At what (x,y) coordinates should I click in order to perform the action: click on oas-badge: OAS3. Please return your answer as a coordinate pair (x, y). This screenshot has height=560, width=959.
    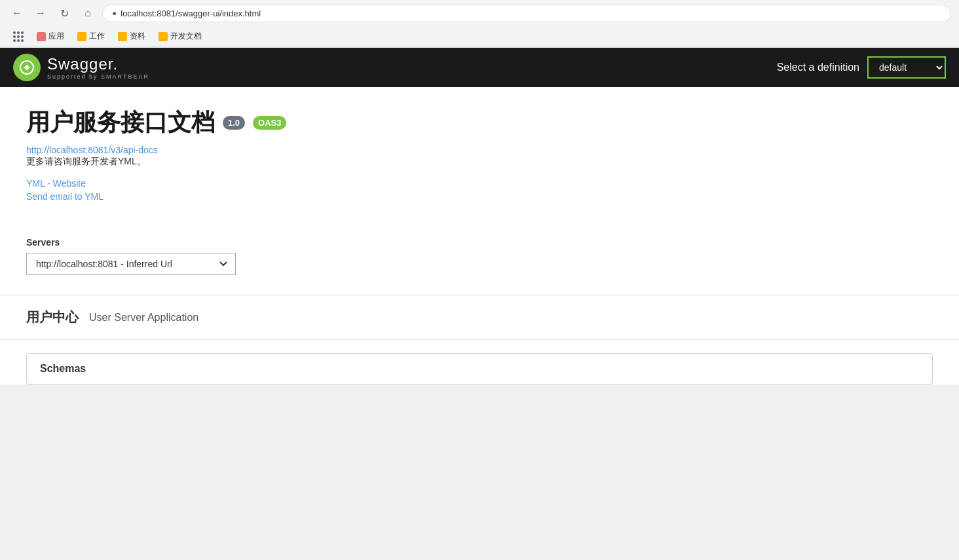
    Looking at the image, I should click on (270, 123).